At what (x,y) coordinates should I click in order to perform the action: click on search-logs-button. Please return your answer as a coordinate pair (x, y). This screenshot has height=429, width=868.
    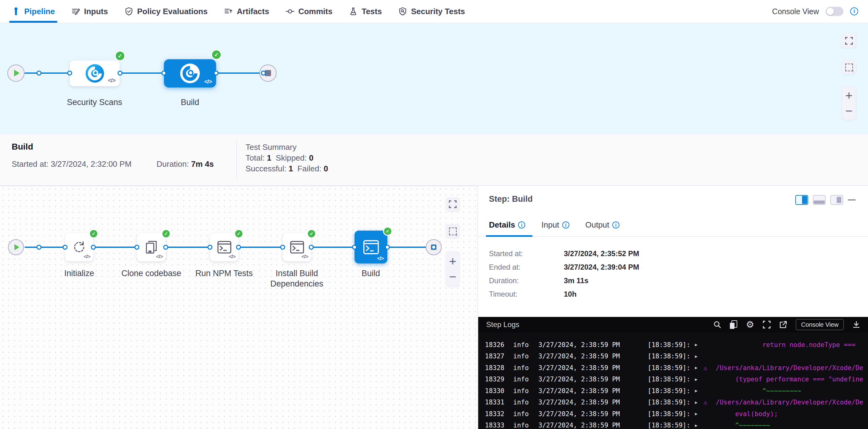
    Looking at the image, I should click on (717, 325).